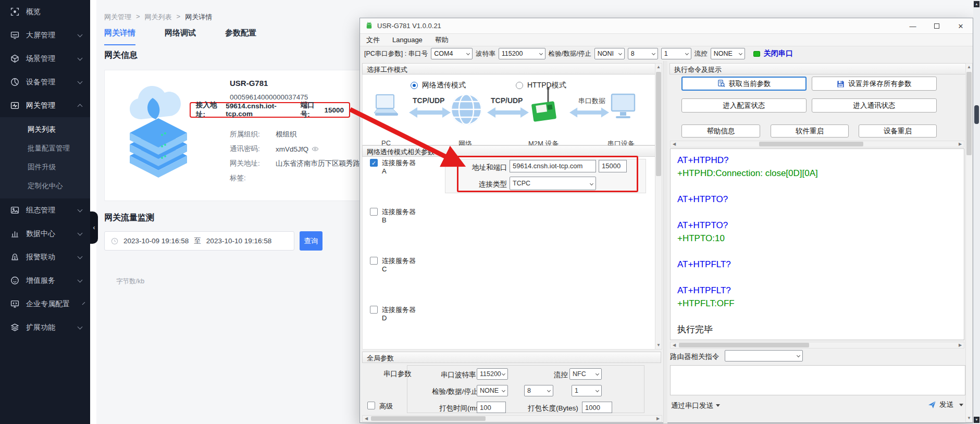 This screenshot has width=980, height=424. Describe the element at coordinates (45, 186) in the screenshot. I see `submenu-item-customization: 定制化中心` at that location.